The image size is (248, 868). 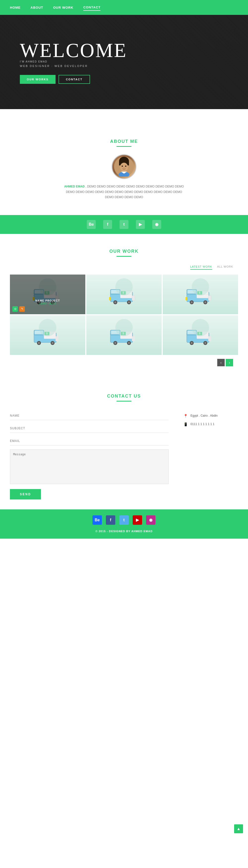 I want to click on nav-home: HOME, so click(x=15, y=7).